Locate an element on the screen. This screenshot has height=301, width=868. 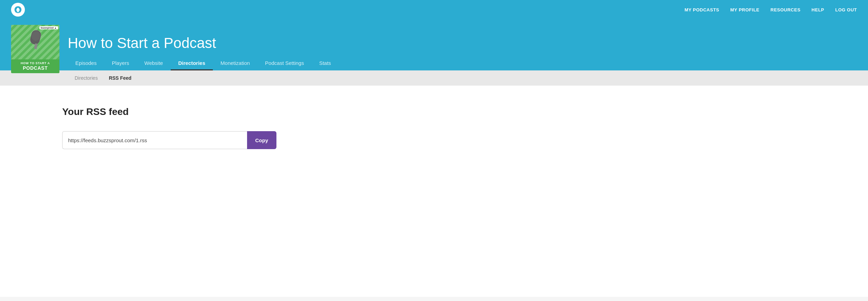
tab-monetization: Monetization is located at coordinates (235, 64).